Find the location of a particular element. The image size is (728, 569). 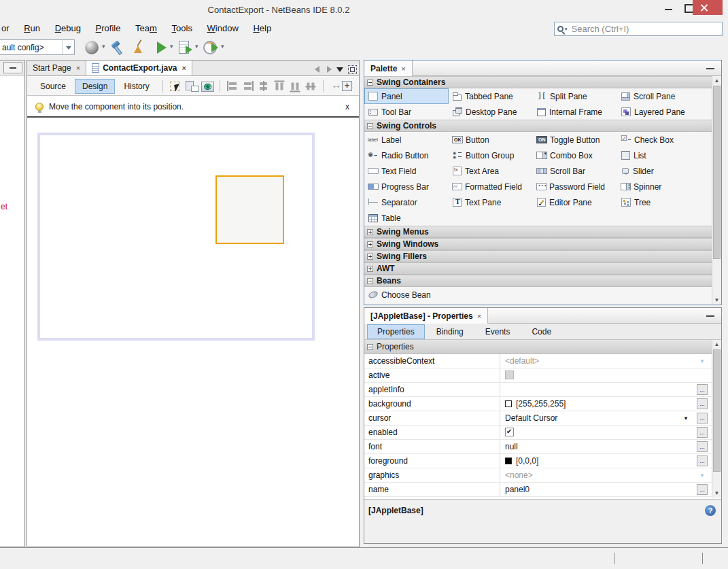

scroll-up-icon: ▲ is located at coordinates (716, 344).